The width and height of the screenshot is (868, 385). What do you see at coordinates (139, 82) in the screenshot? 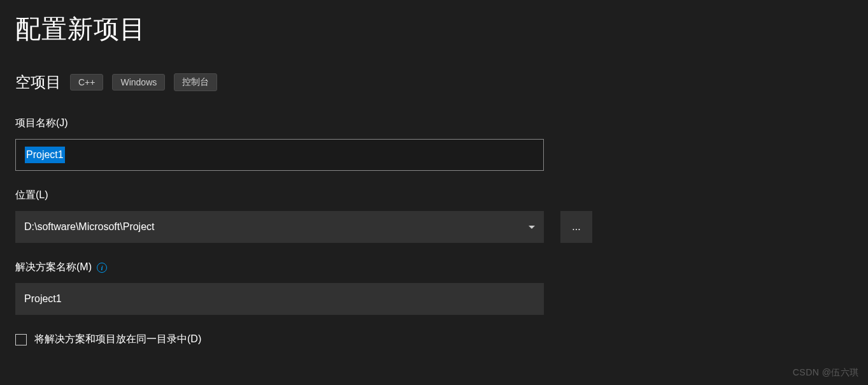
I see `tag-windows: Windows` at bounding box center [139, 82].